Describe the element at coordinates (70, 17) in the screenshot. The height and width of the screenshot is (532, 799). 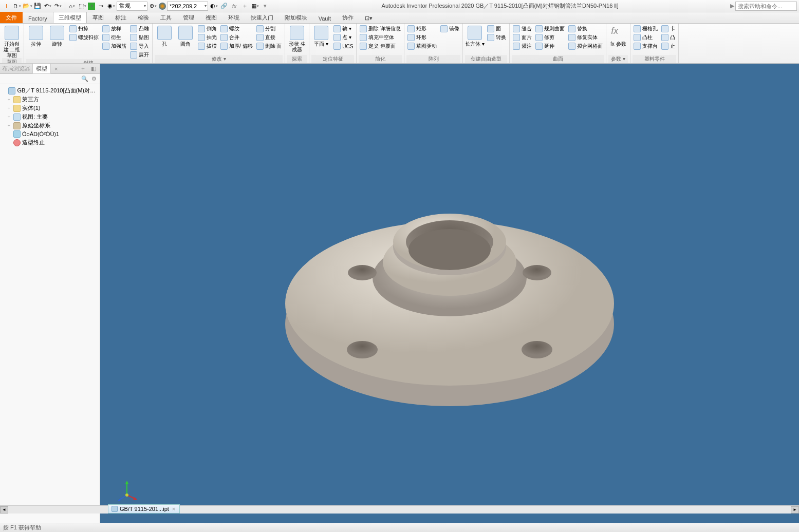
I see `tab-3dmodel: 三维模型` at that location.